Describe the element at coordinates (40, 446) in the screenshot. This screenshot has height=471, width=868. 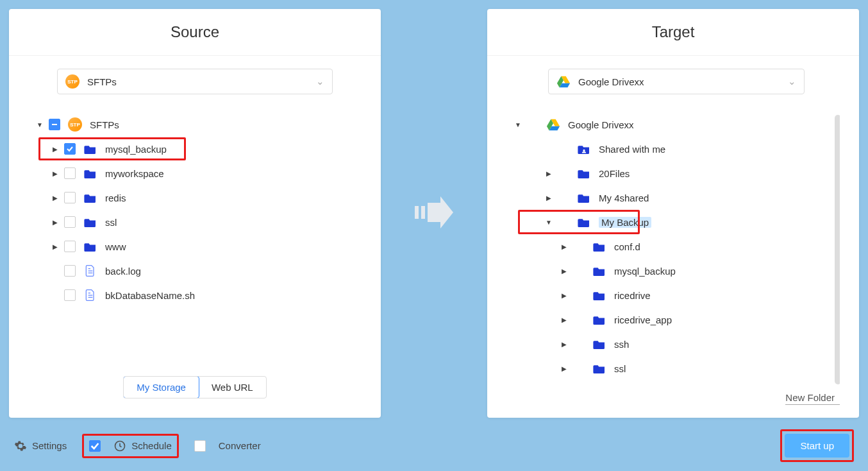
I see `settings-button: Settings` at that location.